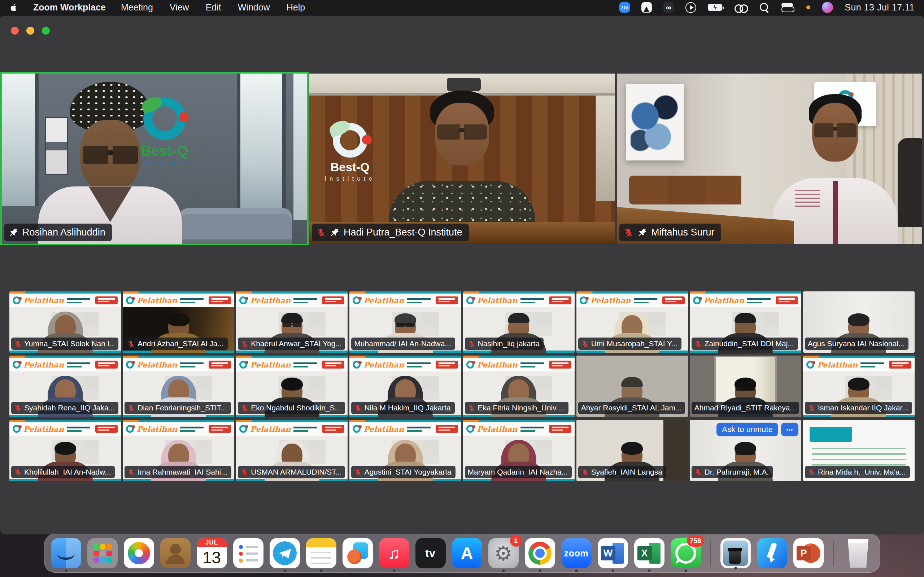 The height and width of the screenshot is (577, 924). What do you see at coordinates (859, 386) in the screenshot?
I see `participant-tile: Pelatihan Isman Iskandar IIQ Jakar...` at bounding box center [859, 386].